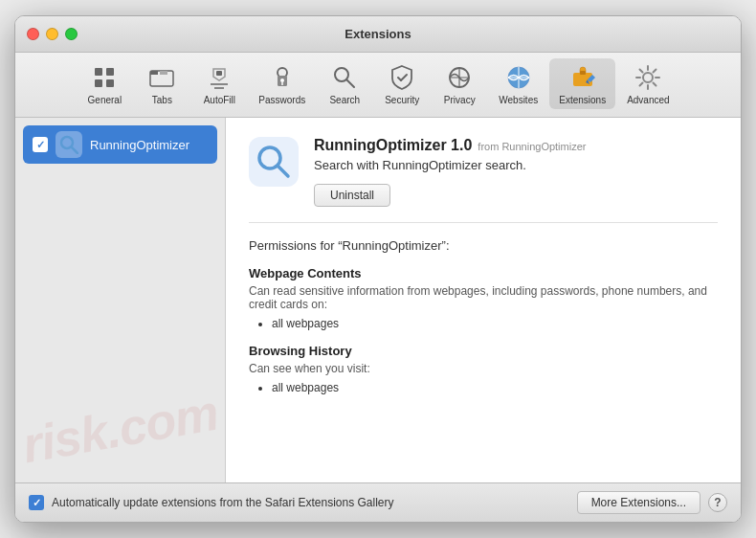  I want to click on extension-item-name: RunningOptimizer, so click(140, 146).